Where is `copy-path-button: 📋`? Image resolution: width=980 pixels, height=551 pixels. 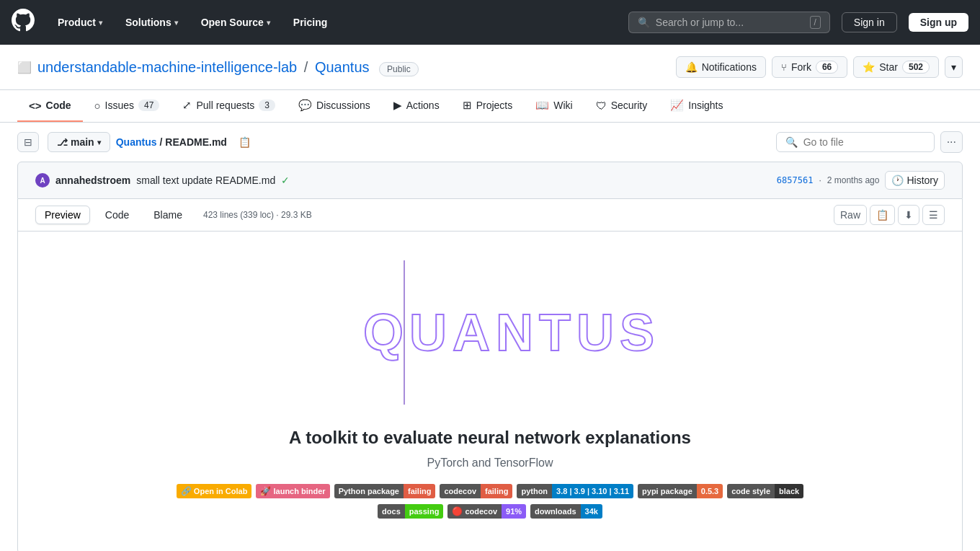 copy-path-button: 📋 is located at coordinates (245, 142).